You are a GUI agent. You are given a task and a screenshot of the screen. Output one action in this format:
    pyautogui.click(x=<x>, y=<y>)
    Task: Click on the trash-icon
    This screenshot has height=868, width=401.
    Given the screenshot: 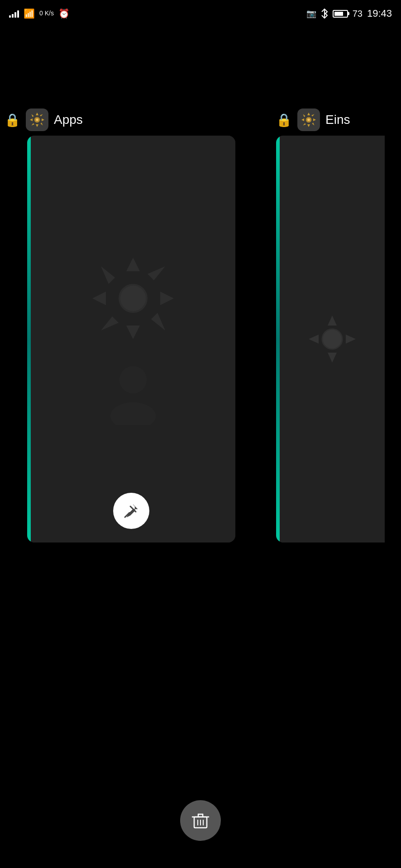 What is the action you would take?
    pyautogui.click(x=200, y=821)
    